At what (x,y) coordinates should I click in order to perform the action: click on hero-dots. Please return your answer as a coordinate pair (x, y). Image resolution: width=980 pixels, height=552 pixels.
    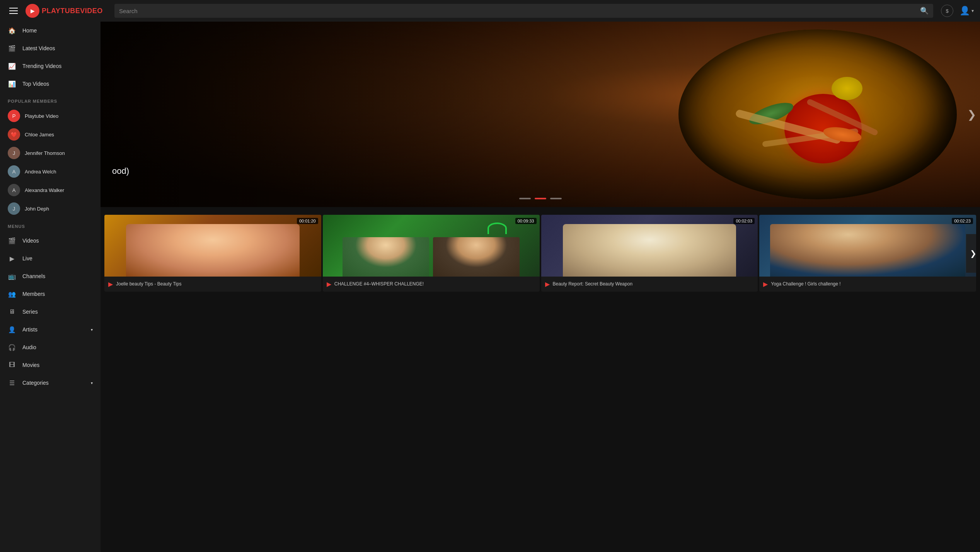
    Looking at the image, I should click on (540, 199).